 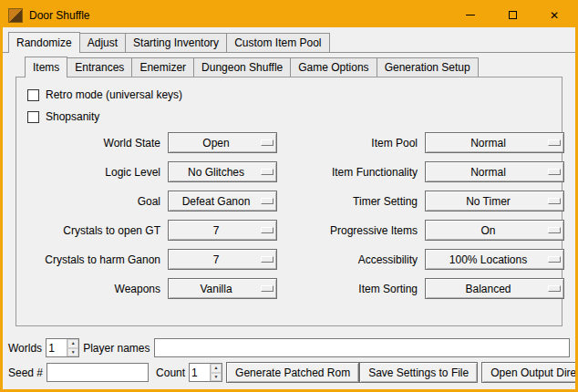 What do you see at coordinates (289, 361) in the screenshot?
I see `bottom-frame: Worlds ▲ ▼ Player names Seed # Count ▲` at bounding box center [289, 361].